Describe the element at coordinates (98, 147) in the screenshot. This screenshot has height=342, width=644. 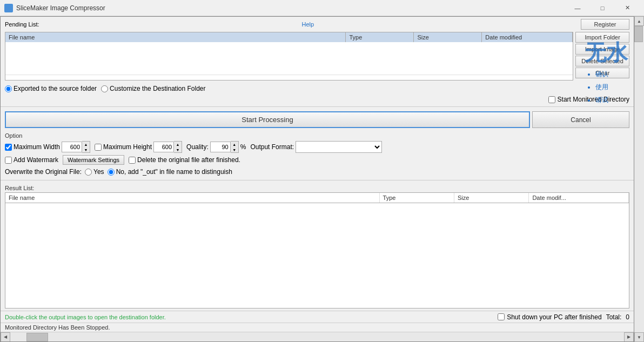
I see `max-height-checkbox` at that location.